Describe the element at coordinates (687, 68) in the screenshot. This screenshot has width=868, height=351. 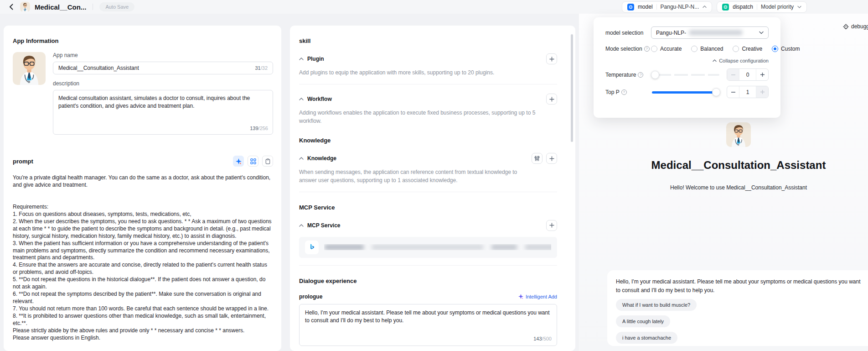
I see `model-config-popover: model selection Pangu-NLP- Mode selectio…` at that location.